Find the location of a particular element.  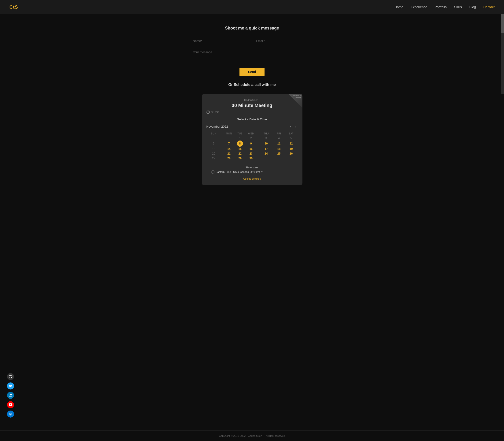

calendar-day: 30 is located at coordinates (251, 158).